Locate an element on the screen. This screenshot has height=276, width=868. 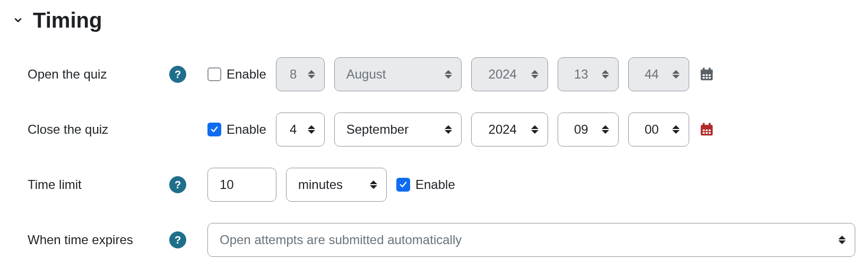
enable-open-quiz: Enable is located at coordinates (237, 74).